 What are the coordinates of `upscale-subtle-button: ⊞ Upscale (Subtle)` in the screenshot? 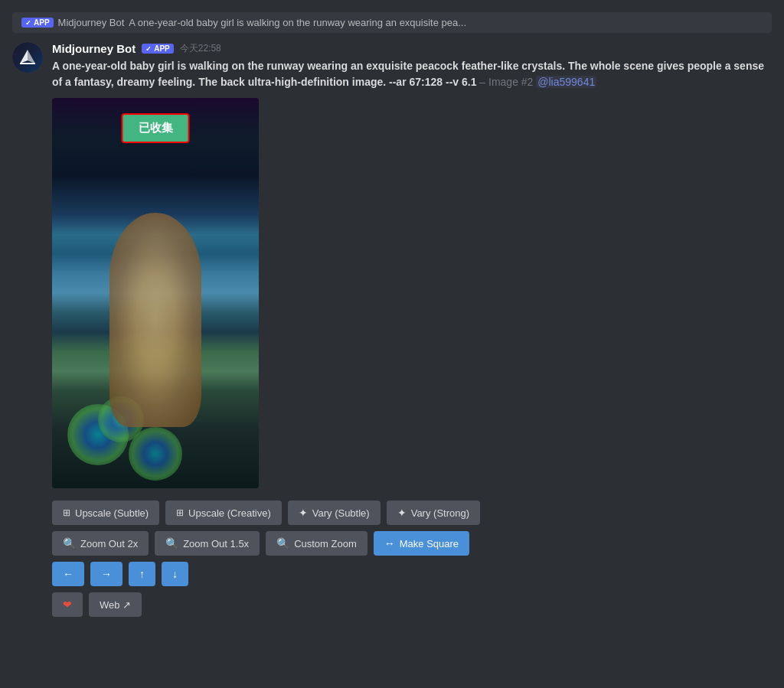 It's located at (106, 513).